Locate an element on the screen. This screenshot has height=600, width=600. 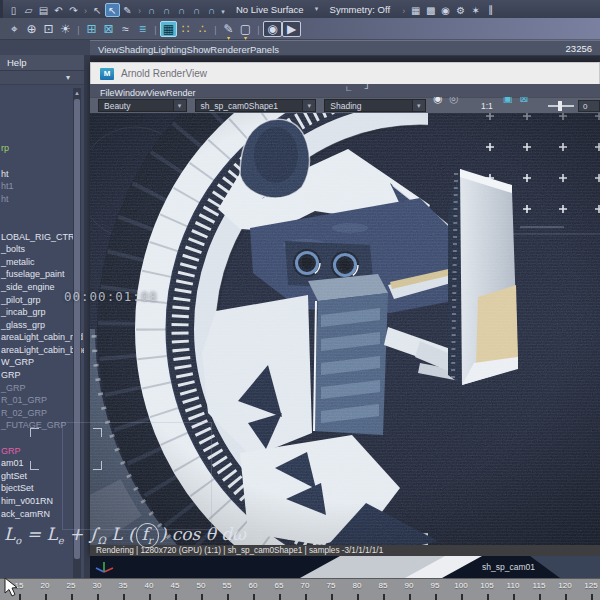
menu-shading: Shading is located at coordinates (136, 50).